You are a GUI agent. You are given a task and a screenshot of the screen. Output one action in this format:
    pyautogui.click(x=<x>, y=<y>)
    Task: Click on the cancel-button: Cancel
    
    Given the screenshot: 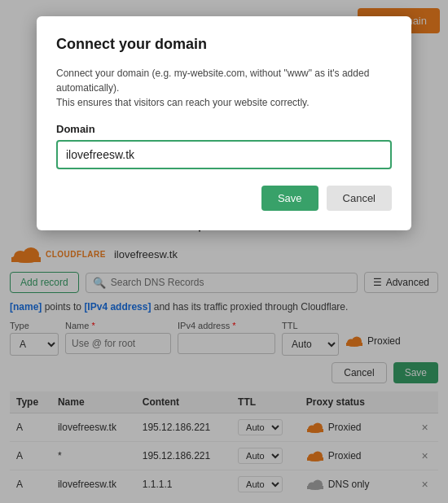 What is the action you would take?
    pyautogui.click(x=359, y=199)
    